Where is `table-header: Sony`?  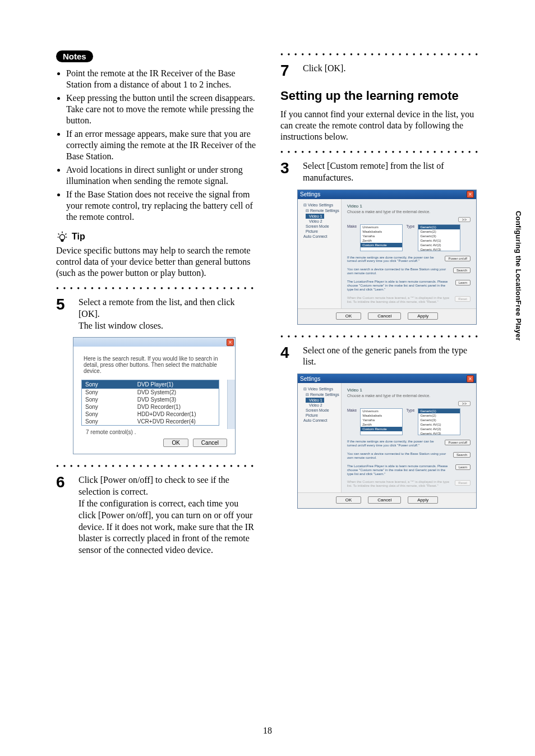 table-header: Sony is located at coordinates (108, 385).